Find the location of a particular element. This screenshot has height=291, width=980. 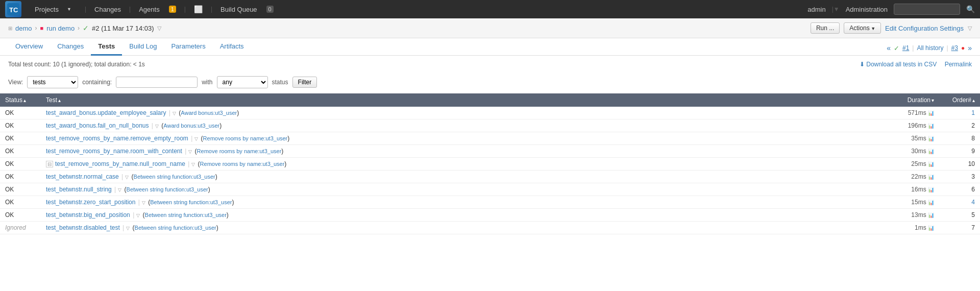

table-row: OKtest_award_bonus.update_employee_salar… is located at coordinates (490, 113).